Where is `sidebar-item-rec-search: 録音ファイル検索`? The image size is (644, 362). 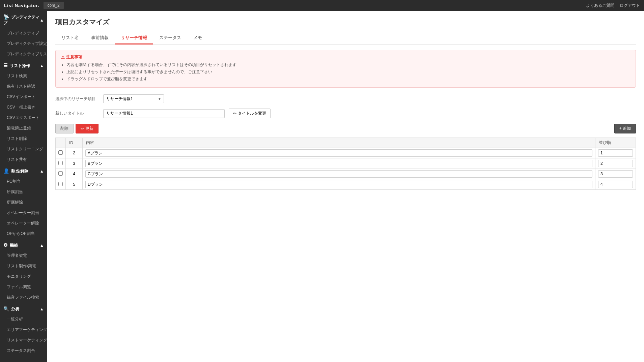 sidebar-item-rec-search: 録音ファイル検索 is located at coordinates (24, 297).